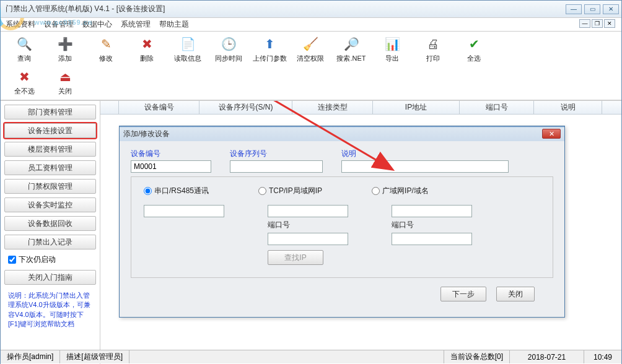 The width and height of the screenshot is (622, 364). What do you see at coordinates (308, 239) in the screenshot?
I see `lan-port-input` at bounding box center [308, 239].